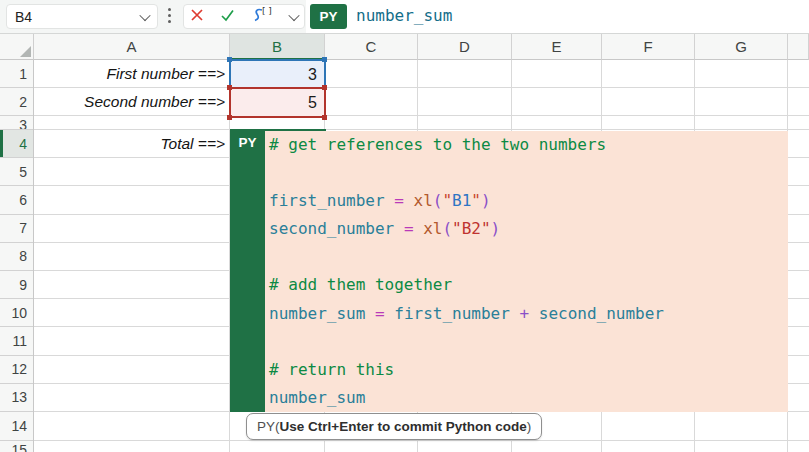 The width and height of the screenshot is (809, 452). Describe the element at coordinates (132, 144) in the screenshot. I see `cell-a4-label: Total ==>` at that location.